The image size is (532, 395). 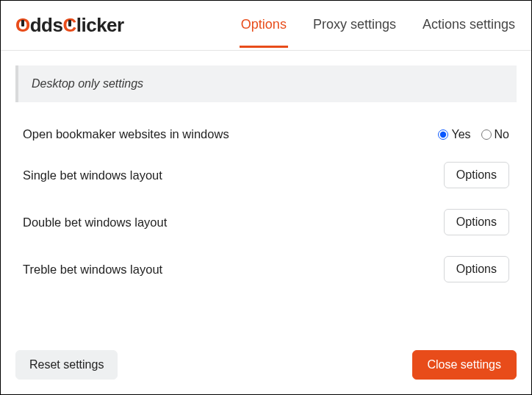 What do you see at coordinates (454, 135) in the screenshot?
I see `radio-yes-label: Yes` at bounding box center [454, 135].